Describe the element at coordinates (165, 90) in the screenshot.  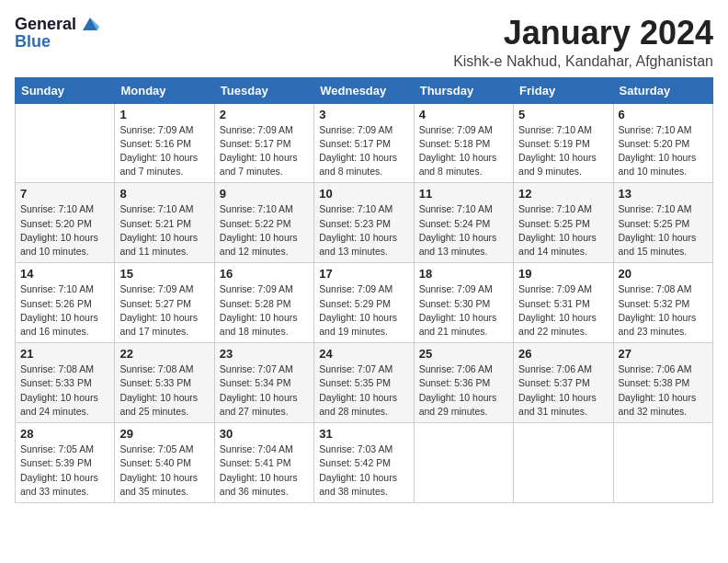
I see `col-monday: Monday` at that location.